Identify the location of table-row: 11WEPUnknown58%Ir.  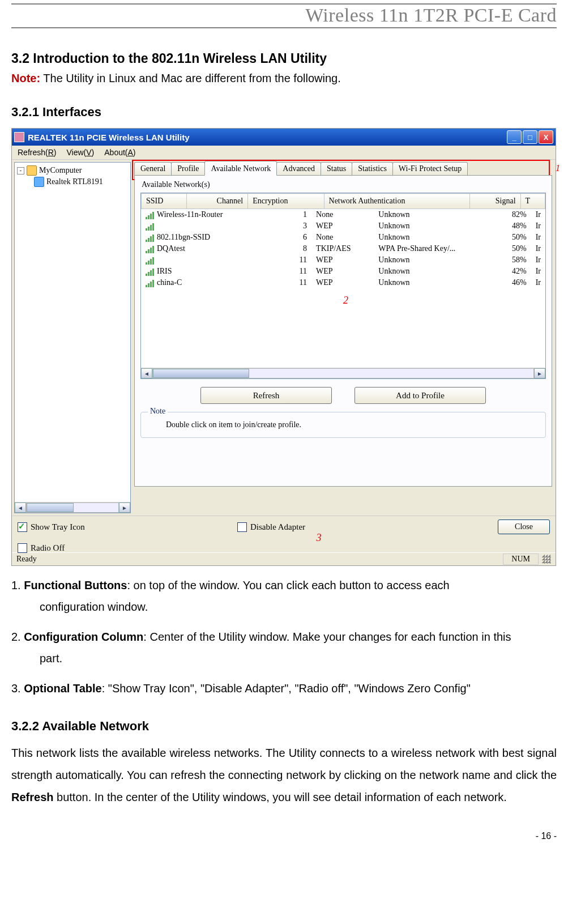
(343, 260).